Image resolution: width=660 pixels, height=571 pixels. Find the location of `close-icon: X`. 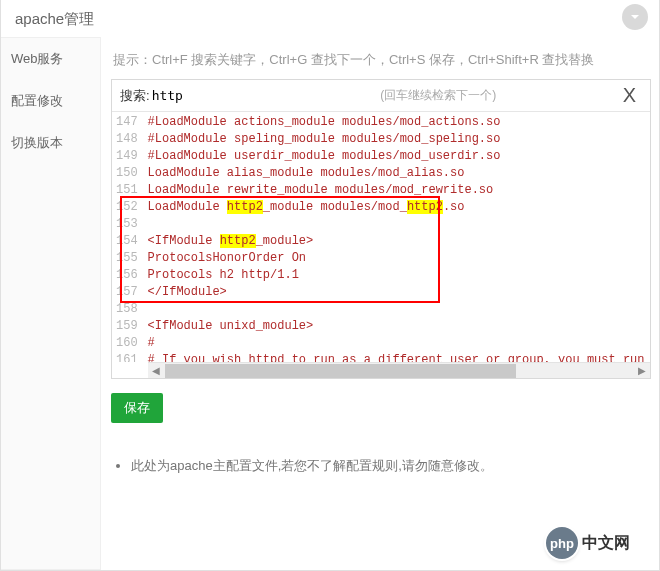

close-icon: X is located at coordinates (630, 96).